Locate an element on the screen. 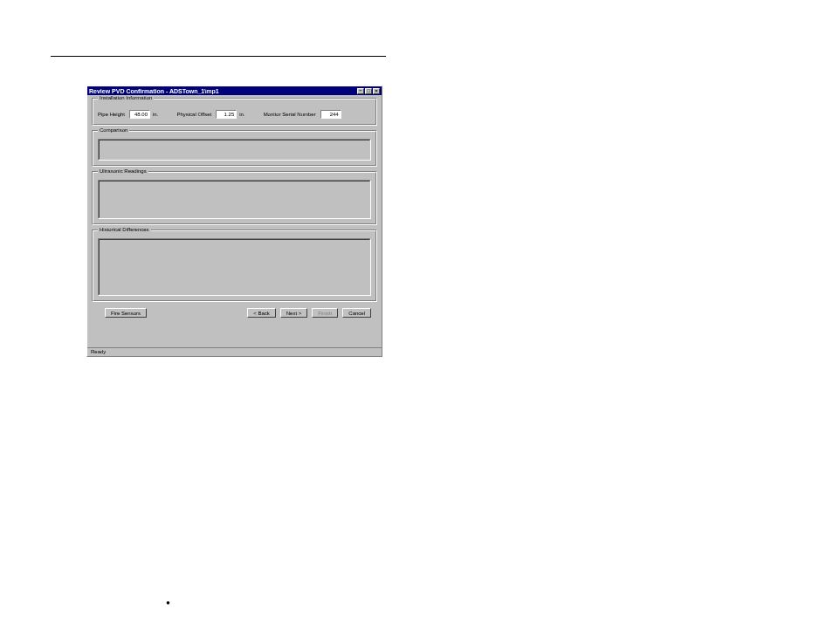 This screenshot has height=644, width=833. title-bar: Review PVD Confirmation - ADSTown_1\mp1 … is located at coordinates (234, 91).